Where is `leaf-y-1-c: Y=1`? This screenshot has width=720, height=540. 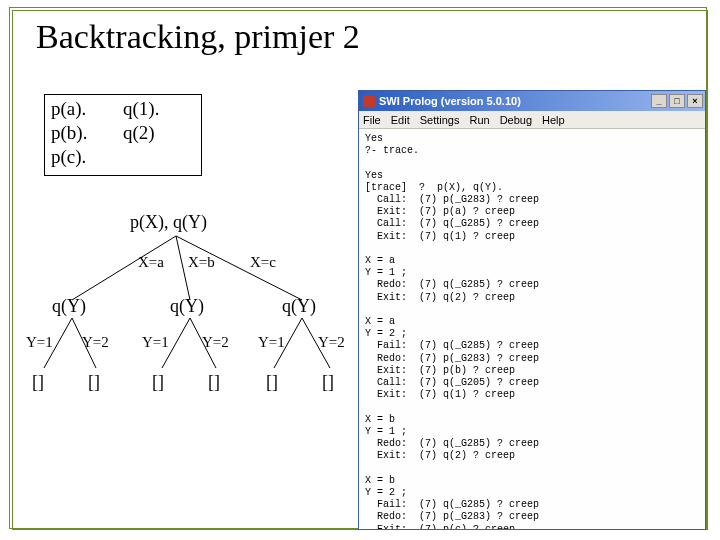 leaf-y-1-c: Y=1 is located at coordinates (272, 342).